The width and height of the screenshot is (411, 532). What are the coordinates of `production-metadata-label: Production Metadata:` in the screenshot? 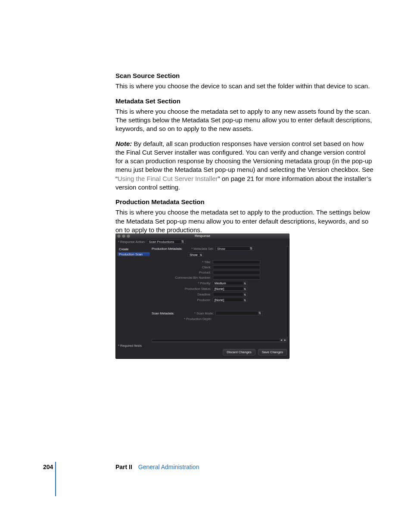 It's located at (170, 249).